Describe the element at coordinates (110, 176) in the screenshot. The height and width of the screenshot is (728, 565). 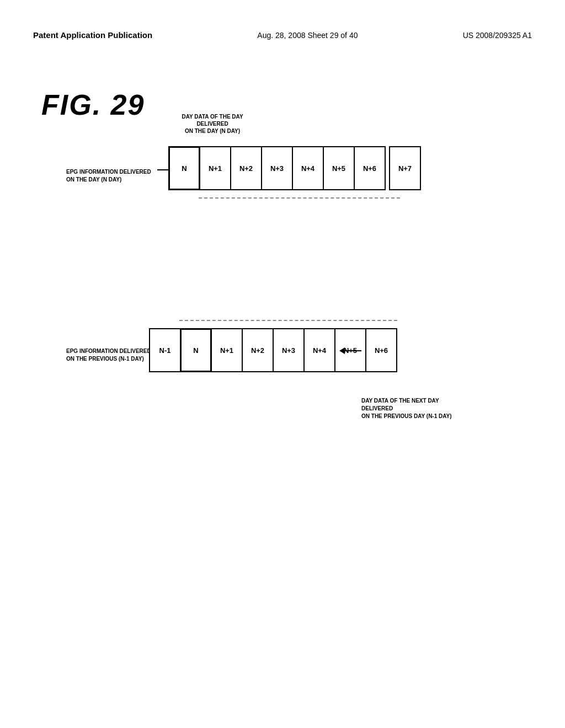
I see `label-epg-top: EPG INFORMATION DELIVEREDON THE DAY (N D…` at that location.